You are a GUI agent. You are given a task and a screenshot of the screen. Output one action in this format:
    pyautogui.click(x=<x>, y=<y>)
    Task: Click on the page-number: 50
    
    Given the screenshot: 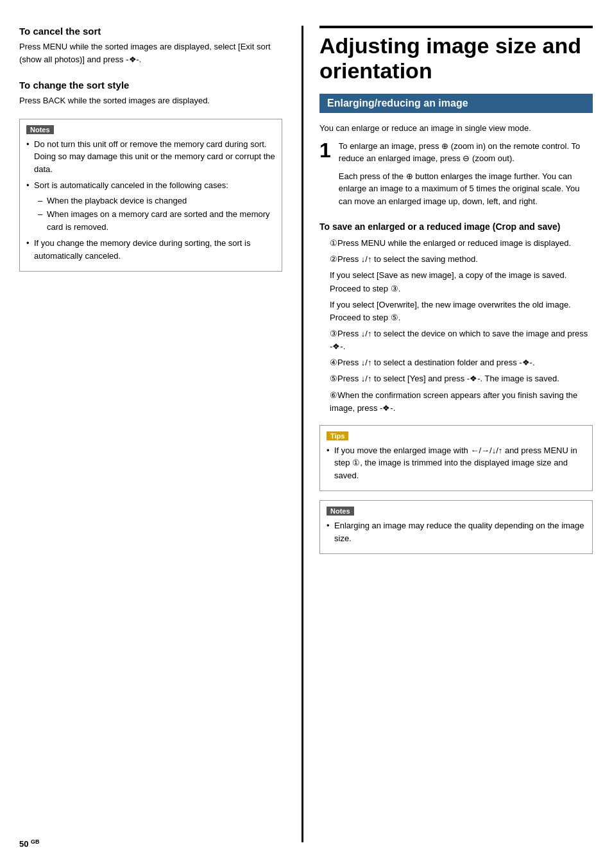 What is the action you would take?
    pyautogui.click(x=24, y=844)
    